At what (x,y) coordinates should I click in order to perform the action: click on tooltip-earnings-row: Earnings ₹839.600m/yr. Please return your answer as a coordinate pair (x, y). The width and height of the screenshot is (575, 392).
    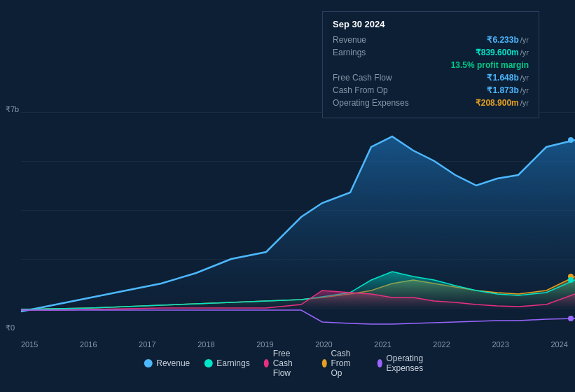
    Looking at the image, I should click on (431, 52).